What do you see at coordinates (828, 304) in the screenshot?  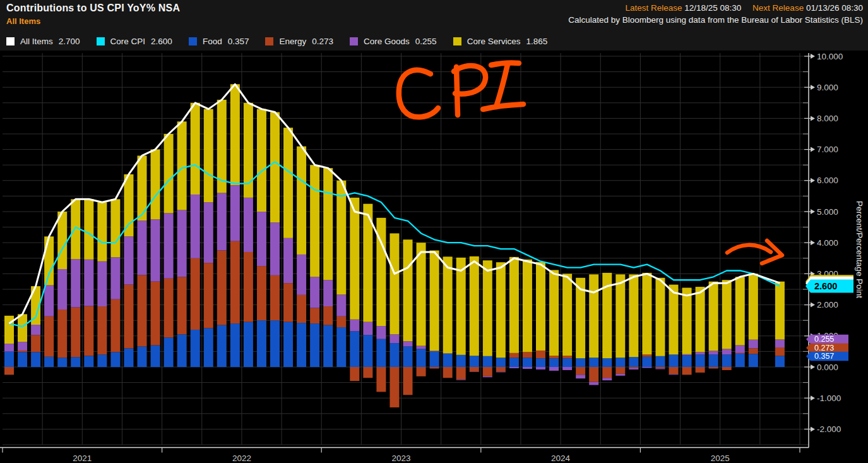 I see `y-axis-label: 2.000` at bounding box center [828, 304].